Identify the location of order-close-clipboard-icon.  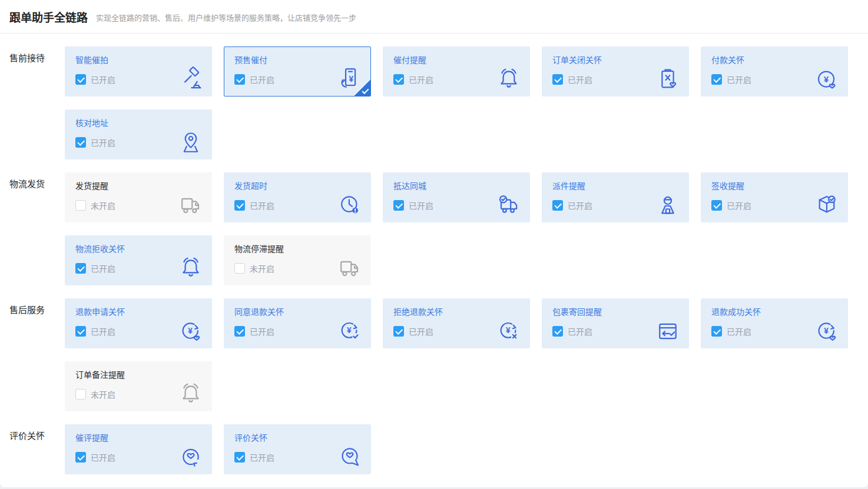
(668, 79).